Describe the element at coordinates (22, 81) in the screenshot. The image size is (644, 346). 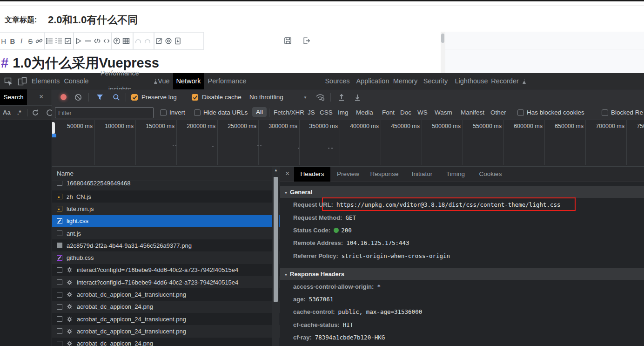
I see `device-toolbar-icon` at that location.